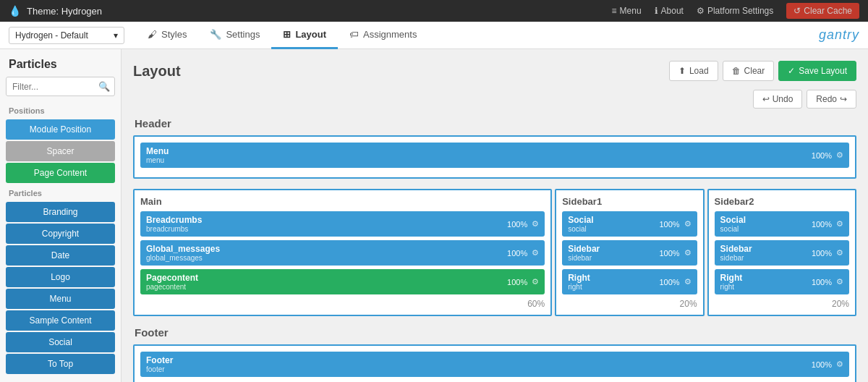 The height and width of the screenshot is (382, 868). I want to click on breadcrumbs-widget: Breadcrumbs breadcrumbs 100% ⚙, so click(343, 224).